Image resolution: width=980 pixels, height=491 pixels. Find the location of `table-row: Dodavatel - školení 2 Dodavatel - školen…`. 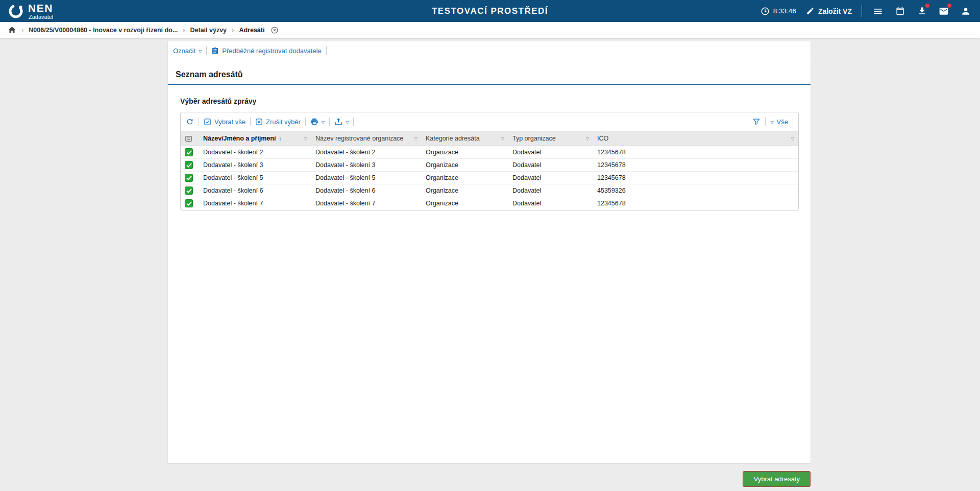

table-row: Dodavatel - školení 2 Dodavatel - školen… is located at coordinates (489, 152).